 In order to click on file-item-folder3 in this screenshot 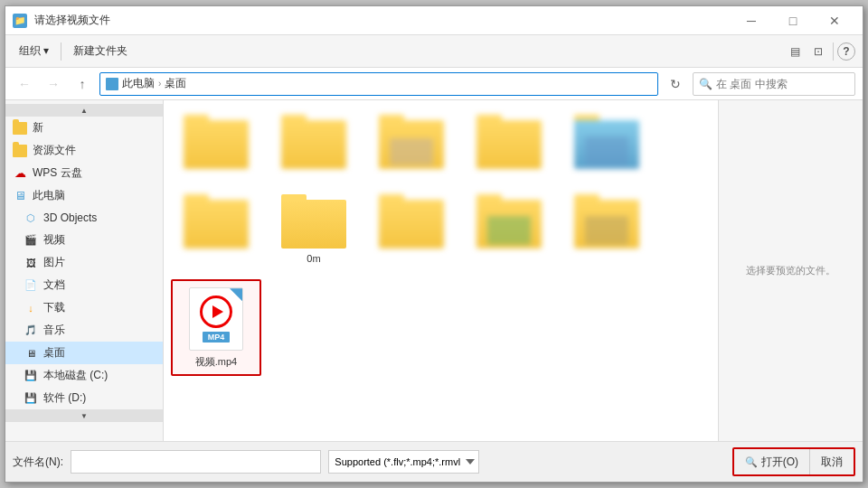, I will do `click(411, 144)`.